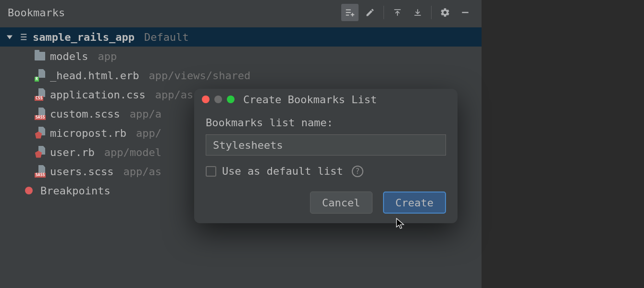 The image size is (644, 288). What do you see at coordinates (326, 171) in the screenshot?
I see `default-list-checkbox-row: Use as default list ?` at bounding box center [326, 171].